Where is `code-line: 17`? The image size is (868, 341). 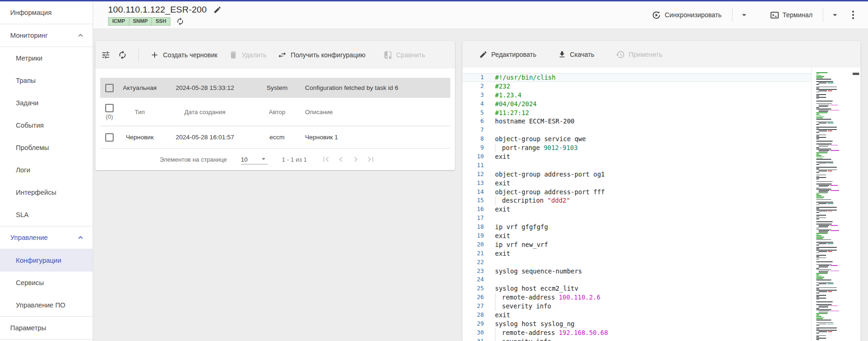 code-line: 17 is located at coordinates (637, 218).